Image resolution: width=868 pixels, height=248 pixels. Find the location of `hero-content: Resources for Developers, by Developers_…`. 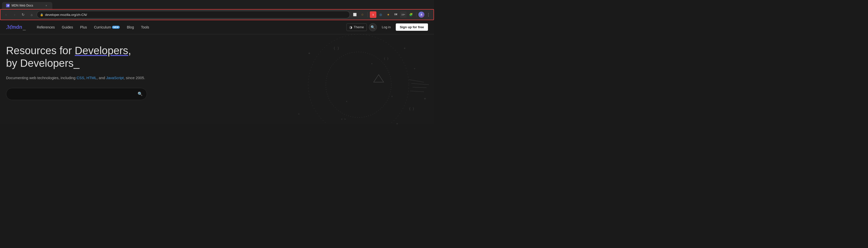

hero-content: Resources for Developers, by Developers_… is located at coordinates (82, 72).